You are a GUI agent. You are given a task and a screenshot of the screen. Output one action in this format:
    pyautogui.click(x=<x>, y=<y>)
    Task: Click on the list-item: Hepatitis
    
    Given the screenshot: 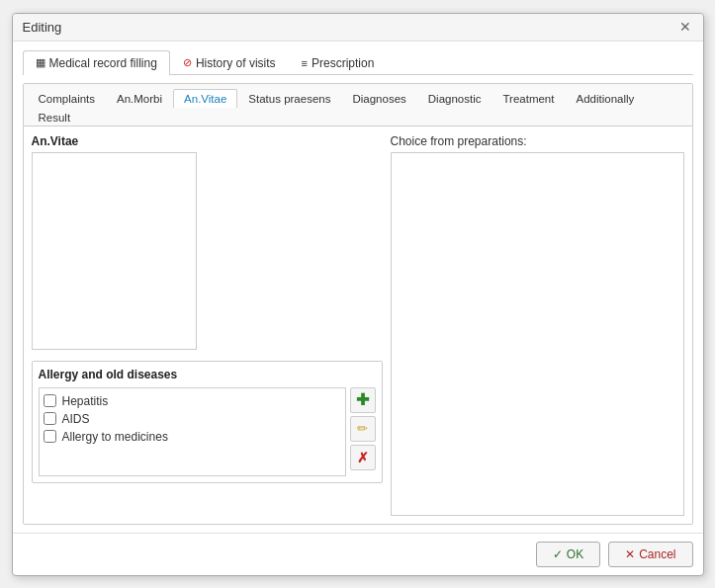 What is the action you would take?
    pyautogui.click(x=192, y=401)
    